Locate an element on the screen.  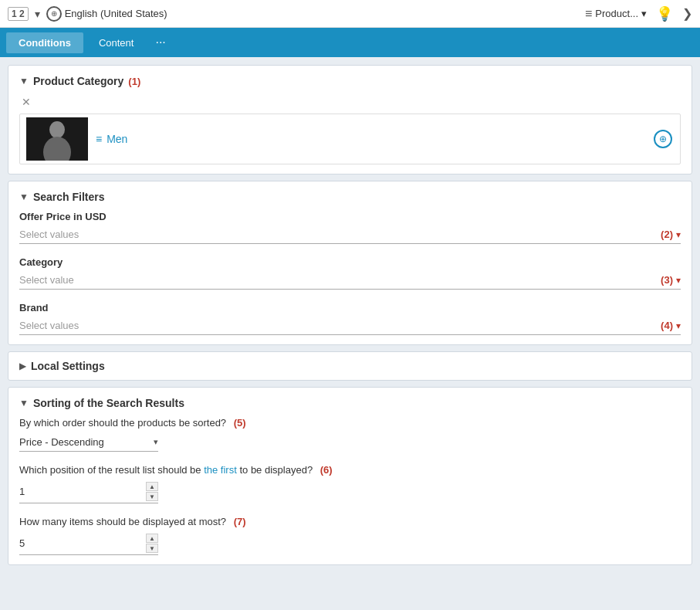
max-items-question: How many items should be displayed at mo… is located at coordinates (350, 522).